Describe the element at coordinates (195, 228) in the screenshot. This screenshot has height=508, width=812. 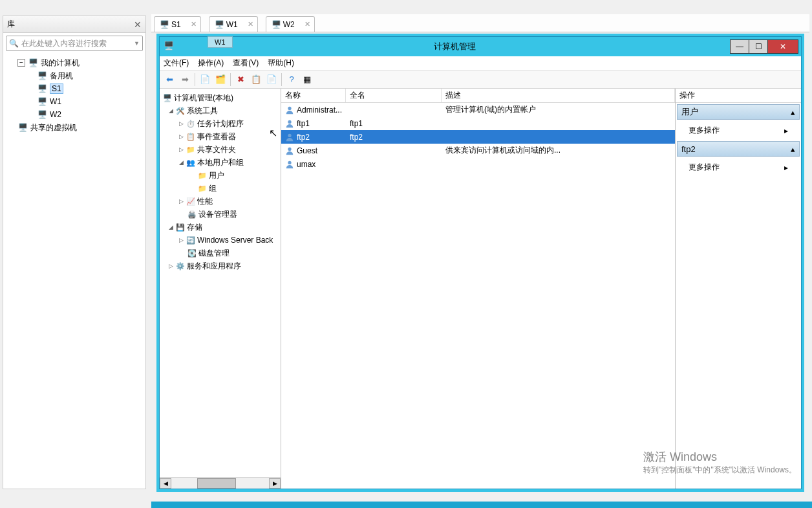
I see `tree-label: 存储` at that location.